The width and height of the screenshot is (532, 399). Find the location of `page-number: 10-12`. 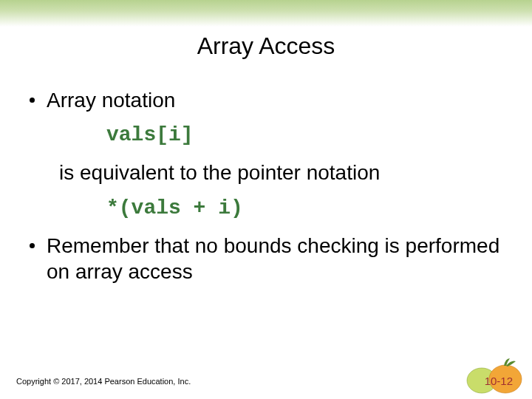

page-number: 10-12 is located at coordinates (499, 381).